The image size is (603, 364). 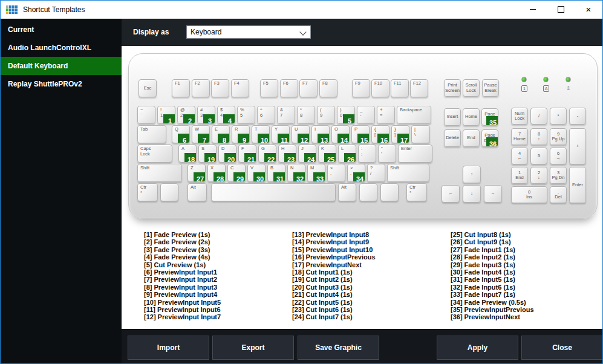 I want to click on shortcut-badge-20: 20, so click(x=230, y=158).